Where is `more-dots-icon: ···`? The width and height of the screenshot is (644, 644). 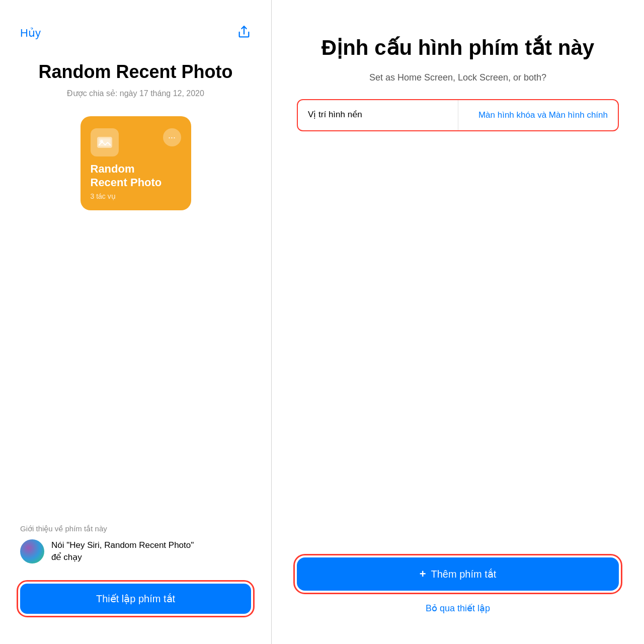 more-dots-icon: ··· is located at coordinates (172, 138).